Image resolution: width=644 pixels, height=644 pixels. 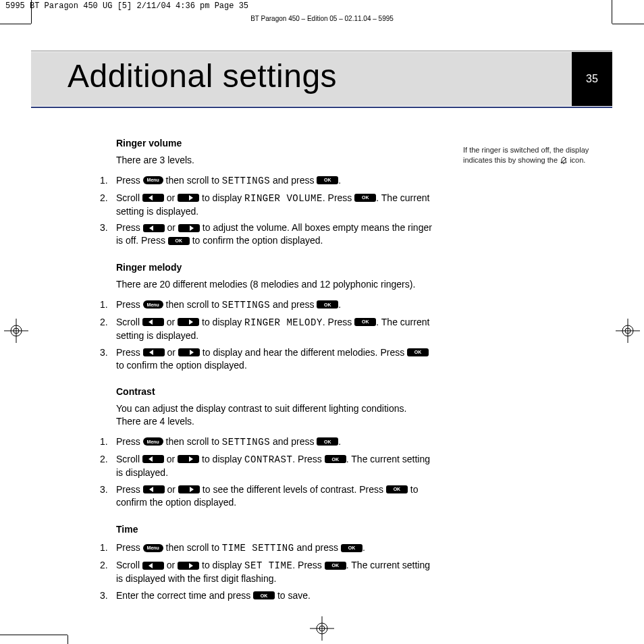 What do you see at coordinates (258, 548) in the screenshot?
I see `lcd-text: TIME SETTING` at bounding box center [258, 548].